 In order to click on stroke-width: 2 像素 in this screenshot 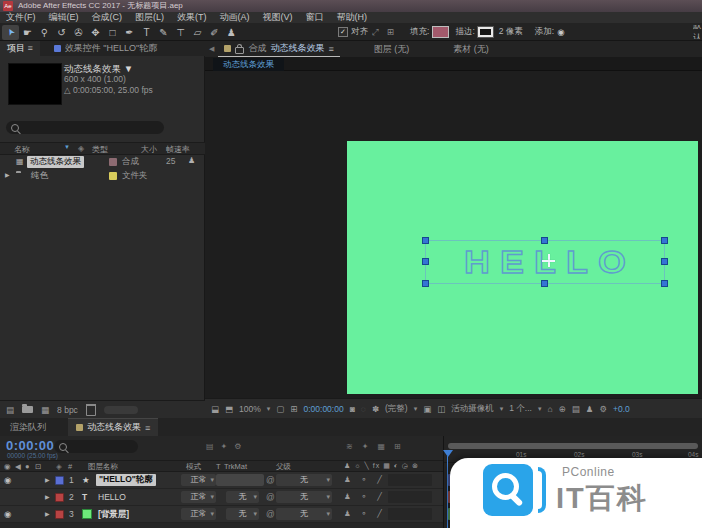, I will do `click(511, 32)`.